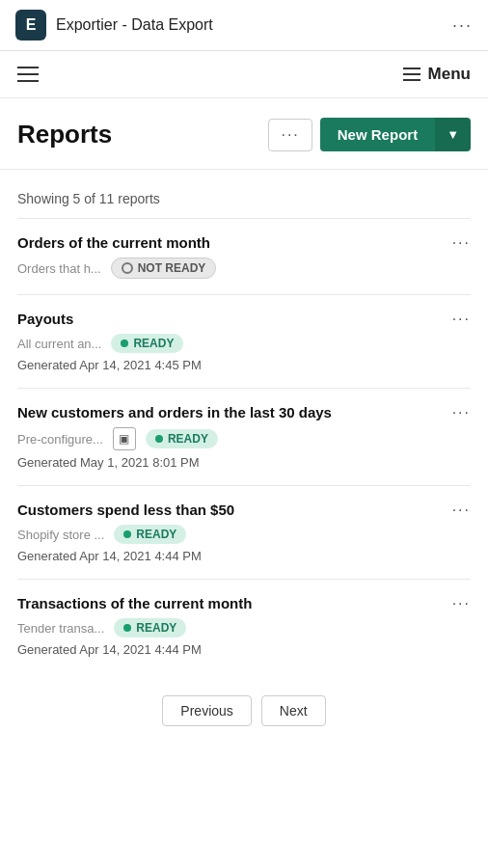 Image resolution: width=488 pixels, height=868 pixels. What do you see at coordinates (206, 711) in the screenshot?
I see `prev-page-button: Previous` at bounding box center [206, 711].